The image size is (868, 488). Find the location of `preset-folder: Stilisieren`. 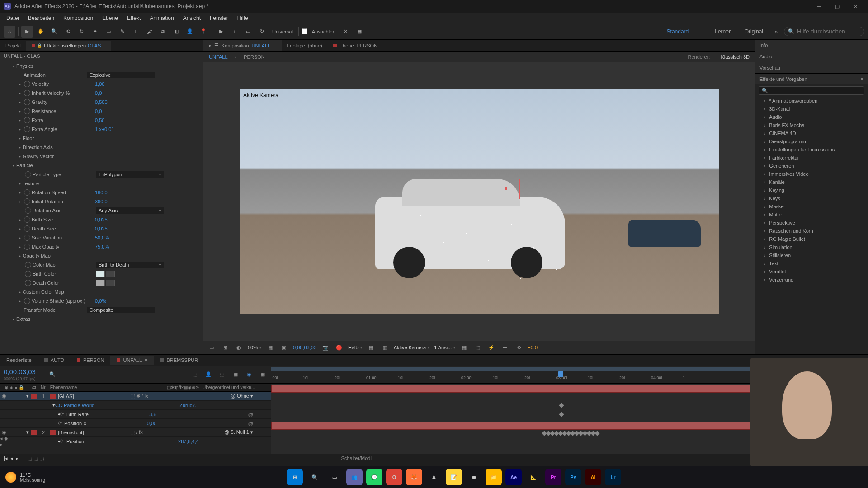

preset-folder: Stilisieren is located at coordinates (811, 255).